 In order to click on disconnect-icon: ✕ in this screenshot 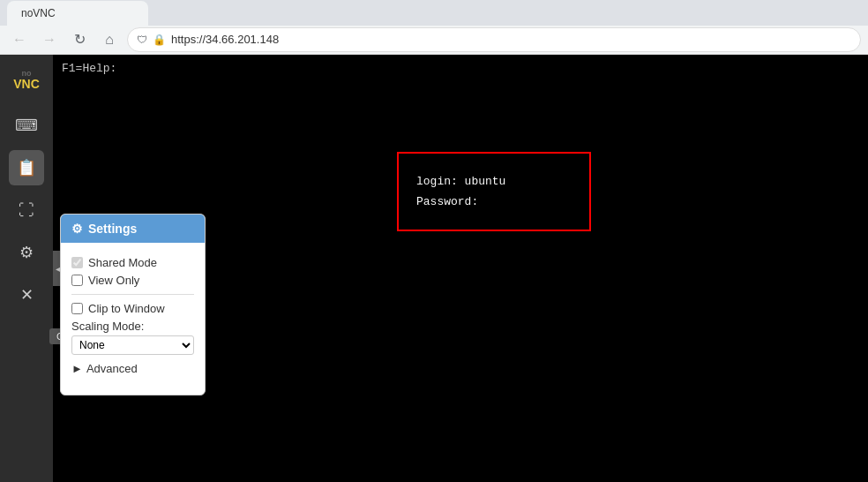, I will do `click(26, 295)`.